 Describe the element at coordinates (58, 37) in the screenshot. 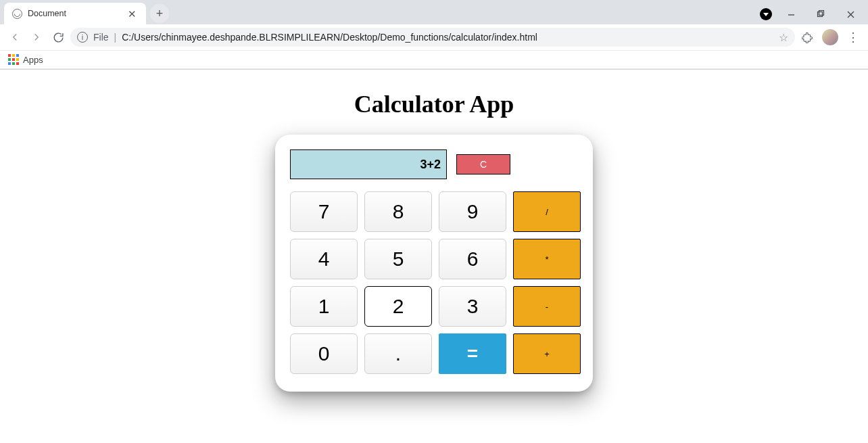

I see `reload-button` at that location.